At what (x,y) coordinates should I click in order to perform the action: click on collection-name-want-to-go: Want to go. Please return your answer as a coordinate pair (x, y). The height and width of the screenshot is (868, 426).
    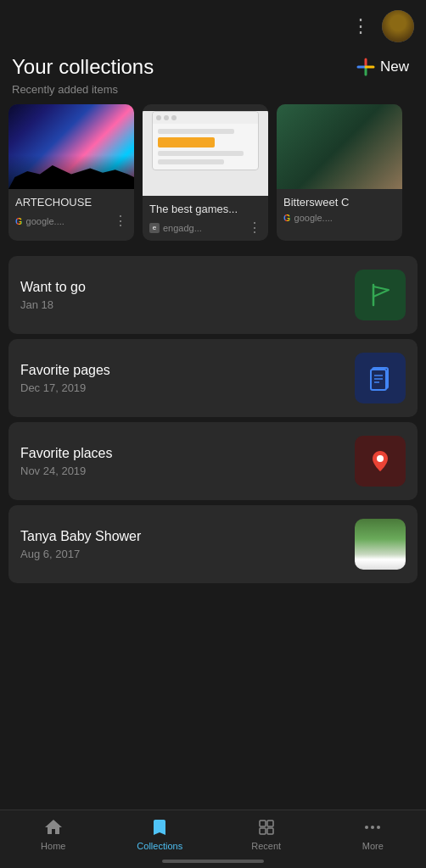
    Looking at the image, I should click on (53, 287).